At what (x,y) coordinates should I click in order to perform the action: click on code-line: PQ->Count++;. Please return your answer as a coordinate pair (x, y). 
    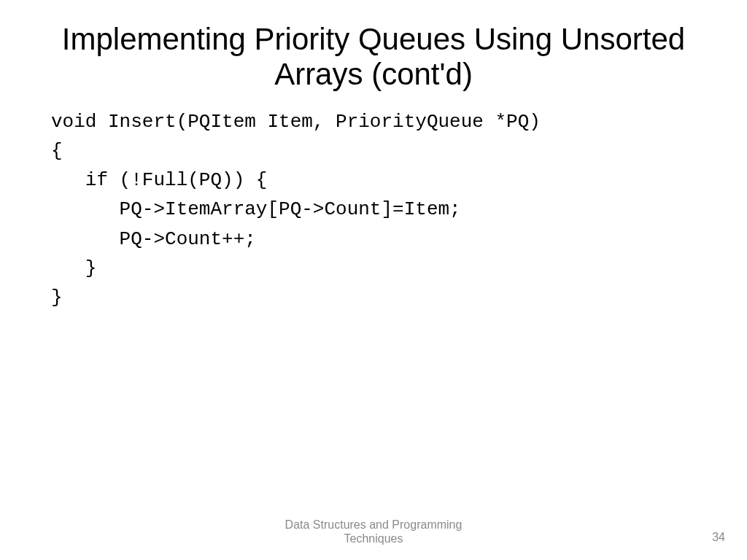
    Looking at the image, I should click on (153, 239).